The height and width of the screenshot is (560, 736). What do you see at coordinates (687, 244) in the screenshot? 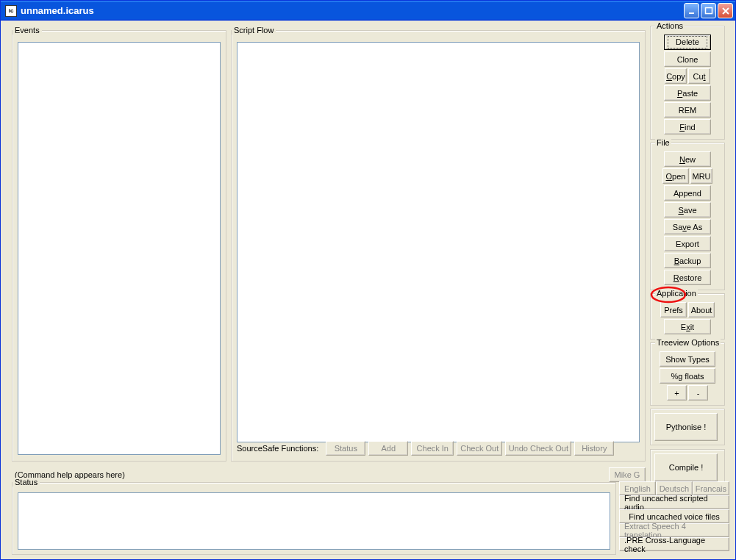
I see `export-button: Export` at bounding box center [687, 244].